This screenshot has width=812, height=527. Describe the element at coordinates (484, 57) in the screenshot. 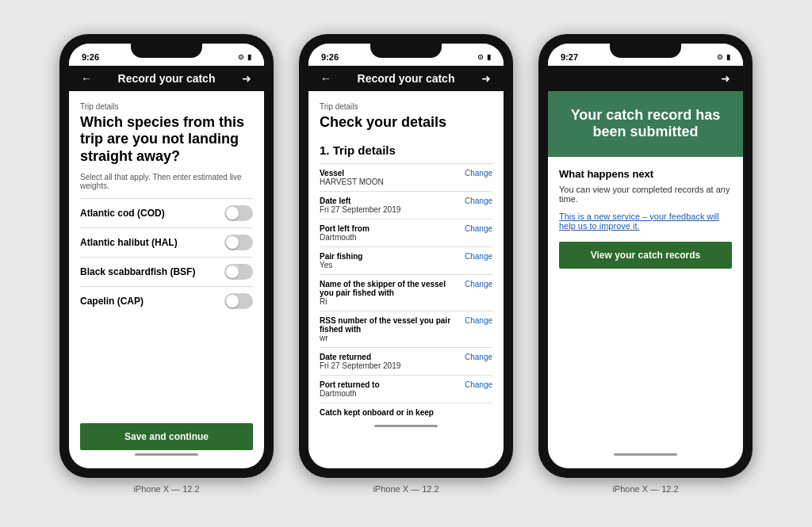

I see `status-icons-2: ⊙ ▮` at that location.